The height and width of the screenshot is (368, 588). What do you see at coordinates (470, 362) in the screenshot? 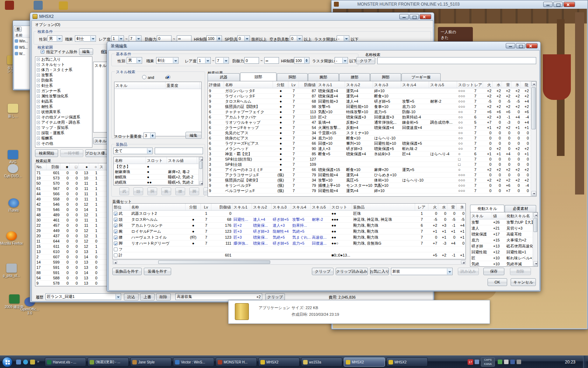
I see `tray-badge: 17` at bounding box center [470, 362].